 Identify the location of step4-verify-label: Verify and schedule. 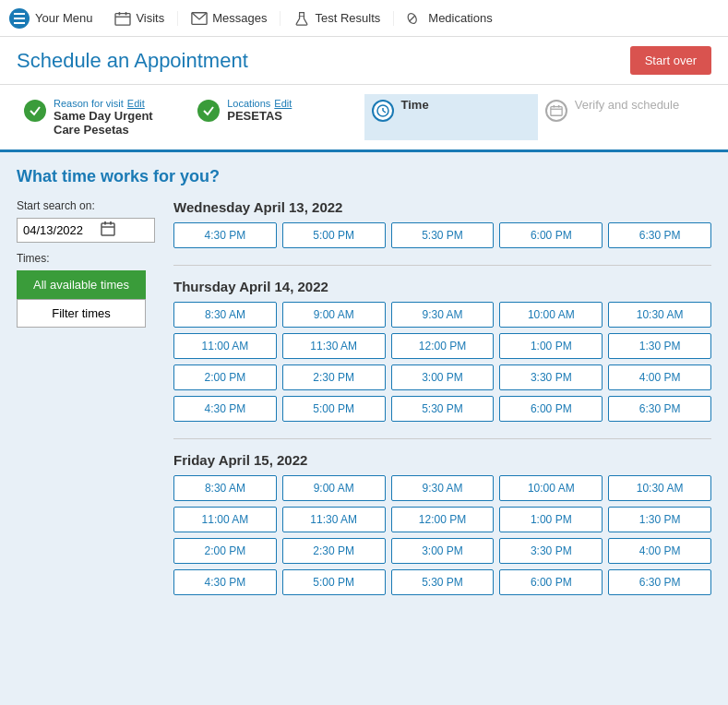
(627, 105).